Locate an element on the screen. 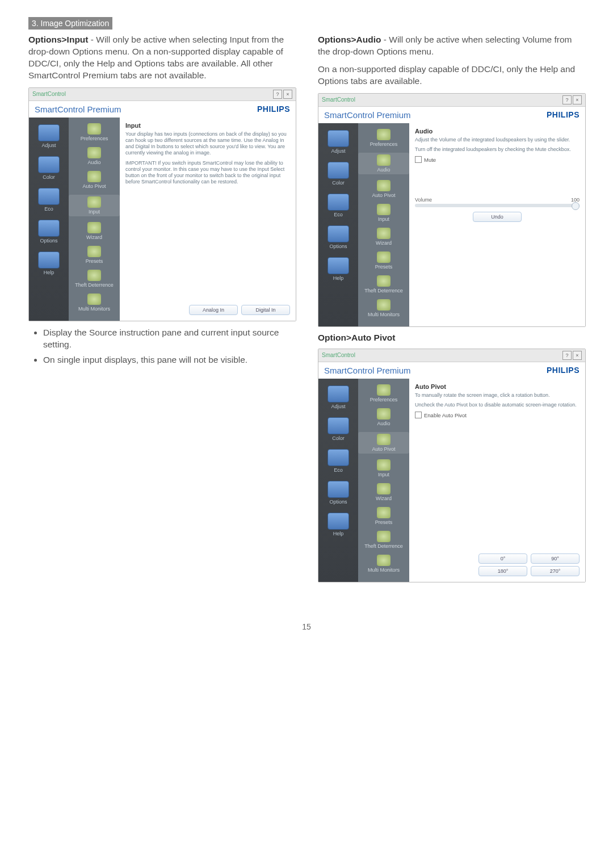 Image resolution: width=613 pixels, height=868 pixels. right-intro-para: Options>Audio - Will only be active when… is located at coordinates (451, 46).